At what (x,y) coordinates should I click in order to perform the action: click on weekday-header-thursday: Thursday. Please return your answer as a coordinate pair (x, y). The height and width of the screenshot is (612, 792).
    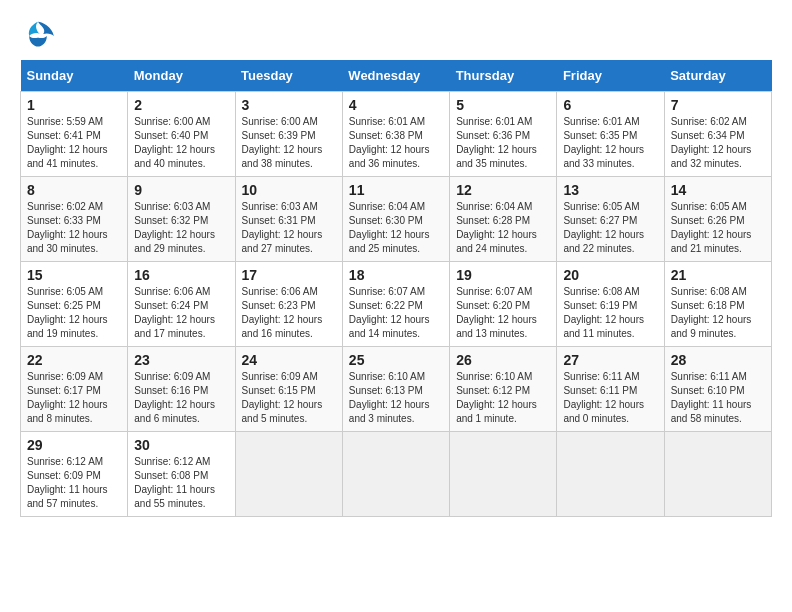
    Looking at the image, I should click on (504, 76).